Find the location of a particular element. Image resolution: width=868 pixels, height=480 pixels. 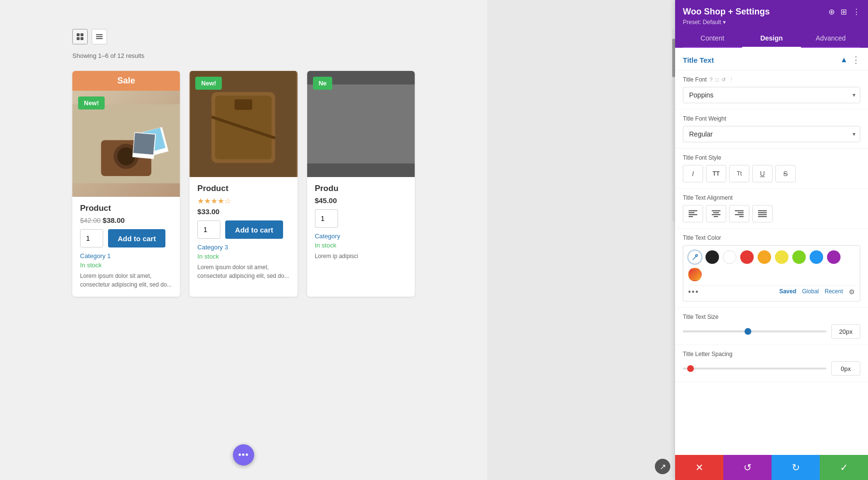

capitalize-button: Tt is located at coordinates (739, 174).